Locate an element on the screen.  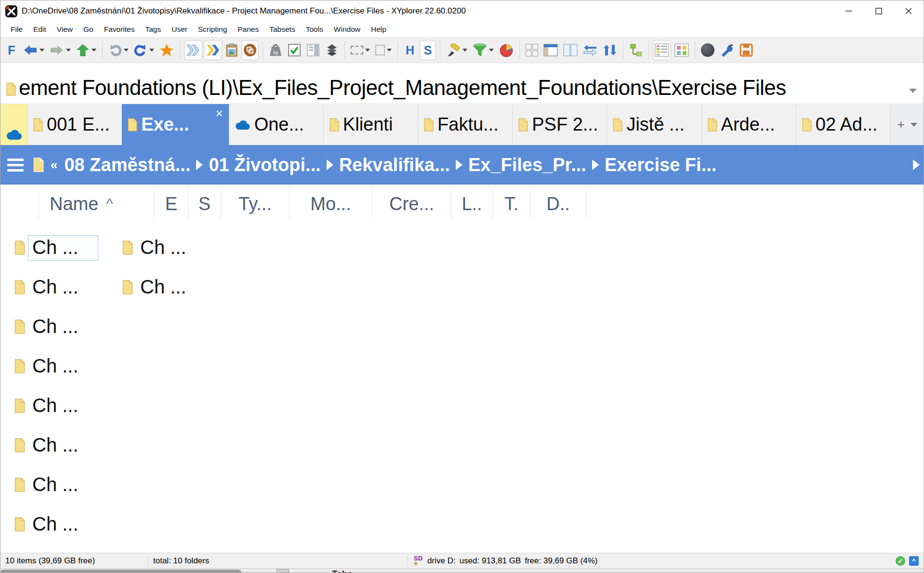
branch-view-button is located at coordinates (332, 50).